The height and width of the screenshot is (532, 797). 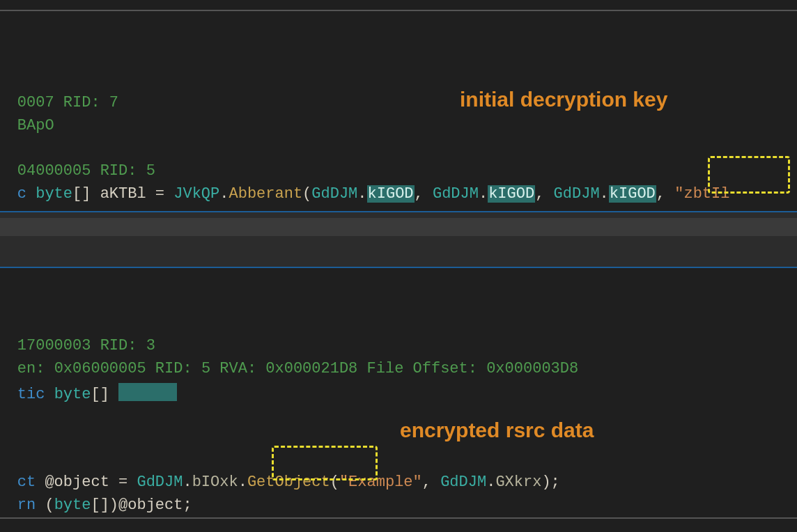 What do you see at coordinates (27, 125) in the screenshot?
I see `metadata-line: BApO` at bounding box center [27, 125].